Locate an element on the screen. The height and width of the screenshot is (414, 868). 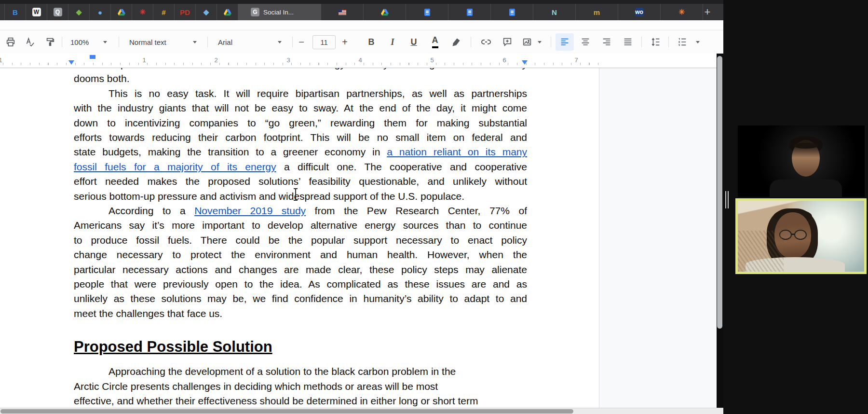
tab-green-diamond: ◆ is located at coordinates (79, 12).